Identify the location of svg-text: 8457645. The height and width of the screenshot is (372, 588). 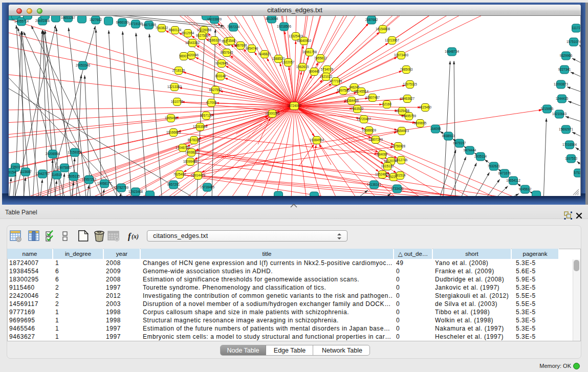
(227, 52).